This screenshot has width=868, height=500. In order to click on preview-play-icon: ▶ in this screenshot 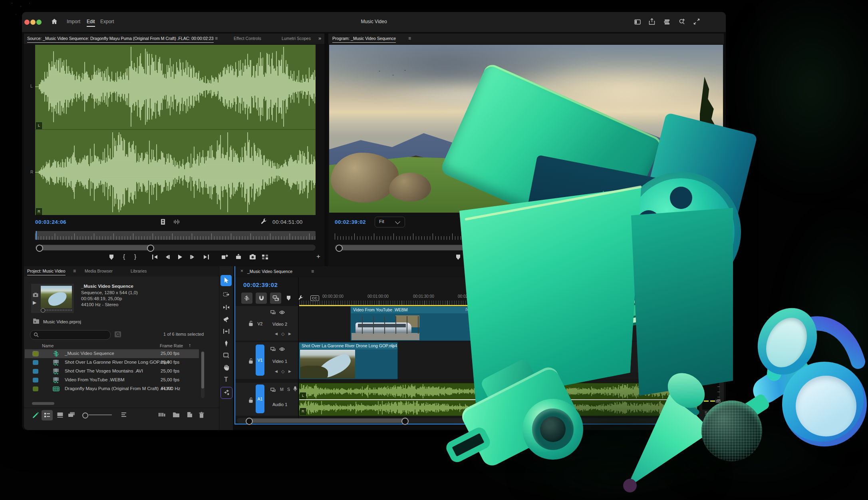, I will do `click(34, 303)`.